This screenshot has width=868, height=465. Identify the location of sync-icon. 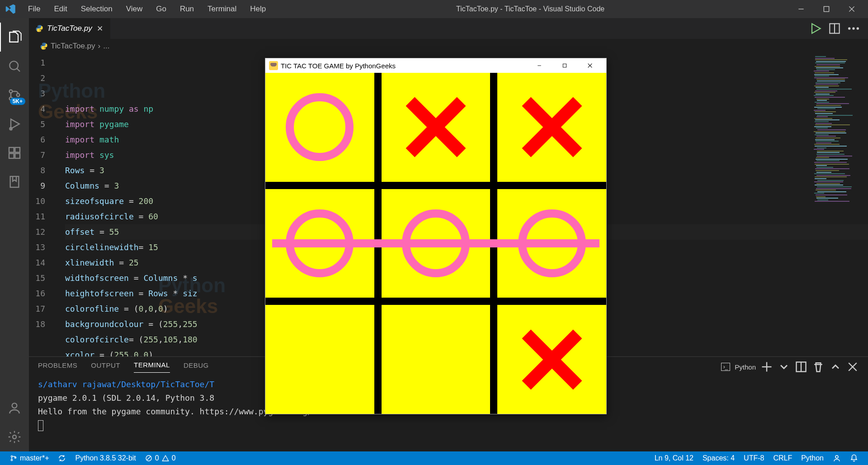
(62, 458).